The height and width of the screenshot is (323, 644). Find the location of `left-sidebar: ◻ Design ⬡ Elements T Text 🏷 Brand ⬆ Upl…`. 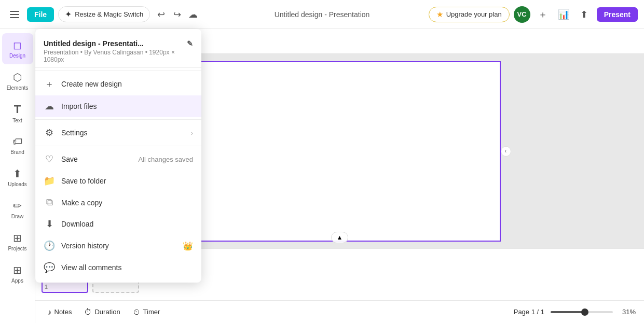

left-sidebar: ◻ Design ⬡ Elements T Text 🏷 Brand ⬆ Upl… is located at coordinates (18, 176).